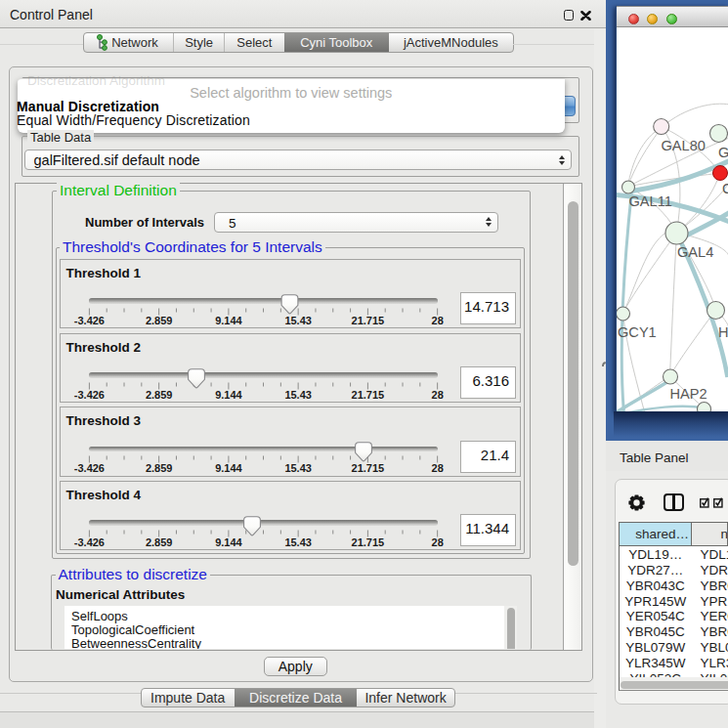 This screenshot has width=728, height=728. Describe the element at coordinates (696, 251) in the screenshot. I see `svg-text: GAL4` at that location.